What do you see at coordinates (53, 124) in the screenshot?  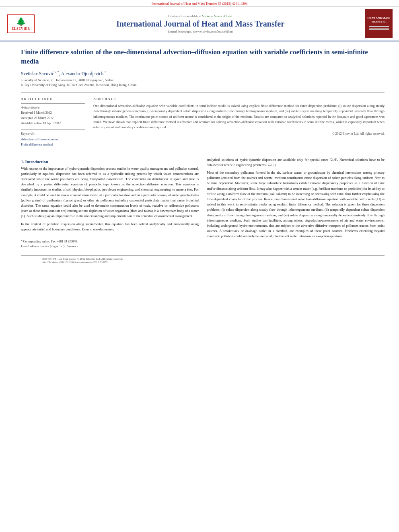 I see `article-info-column: ARTICLE INFO Article history: Received 1…` at bounding box center [53, 124].